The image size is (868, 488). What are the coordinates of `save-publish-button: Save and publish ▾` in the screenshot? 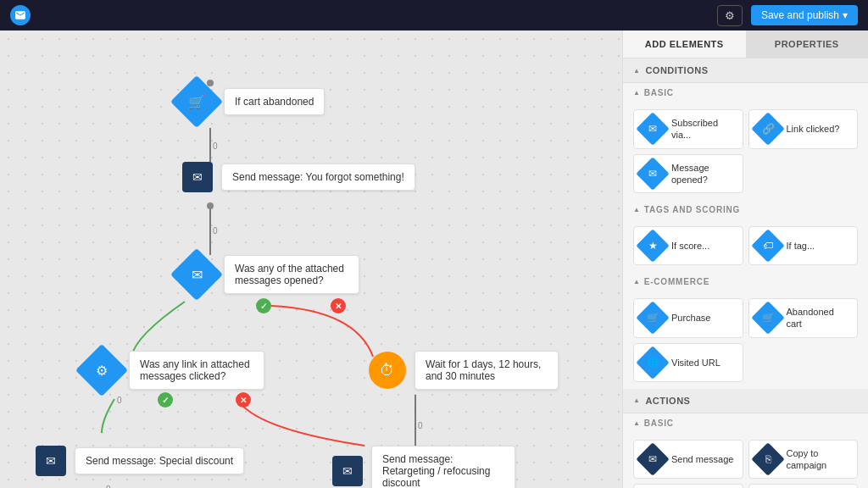 It's located at (804, 15).